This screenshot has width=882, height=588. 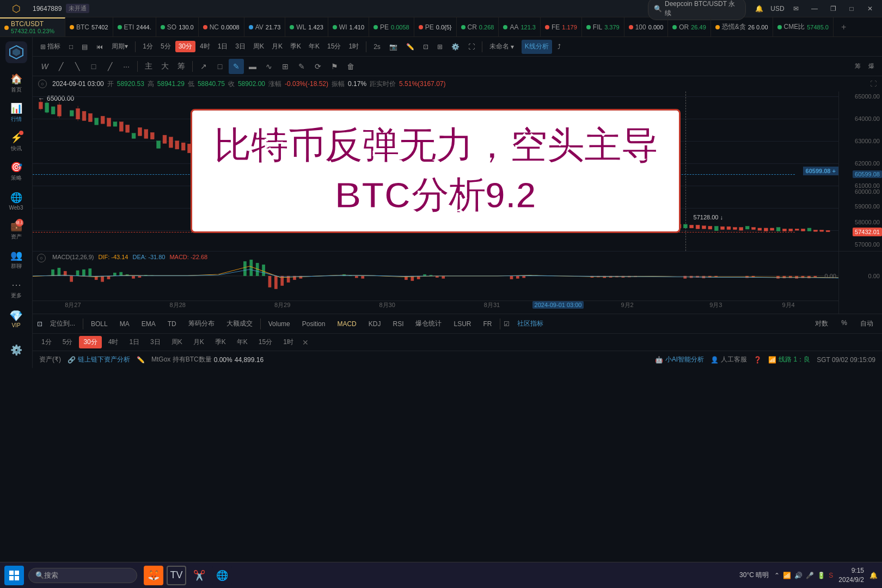 I want to click on tab-cr: CR 0.268, so click(x=478, y=27).